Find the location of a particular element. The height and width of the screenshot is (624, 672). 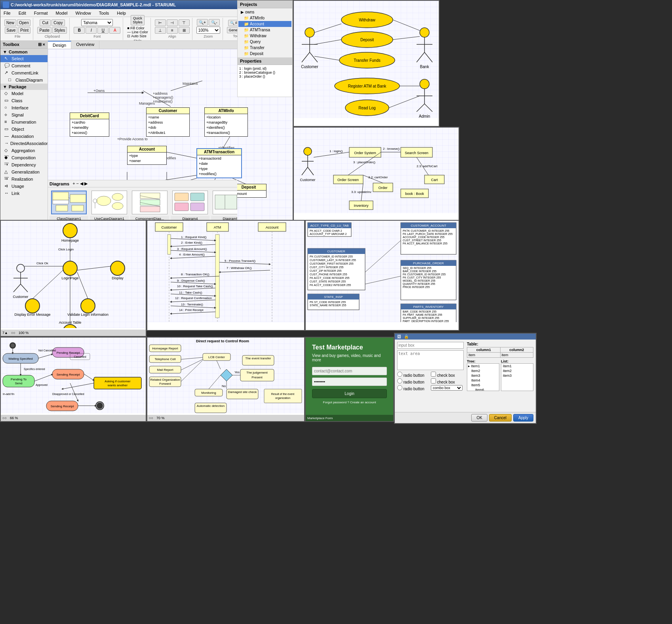

list-item-1: item1 is located at coordinates (517, 366).